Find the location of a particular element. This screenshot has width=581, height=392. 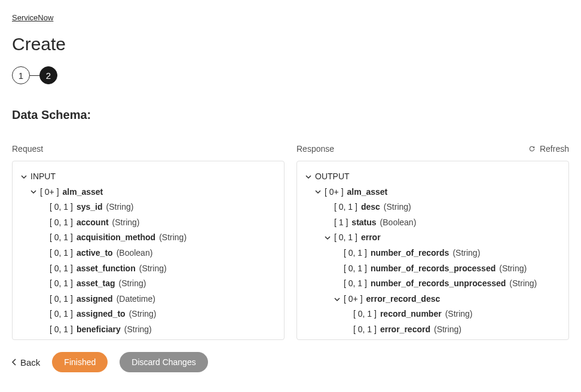

footer: Back Finished Discard Changes is located at coordinates (290, 362).